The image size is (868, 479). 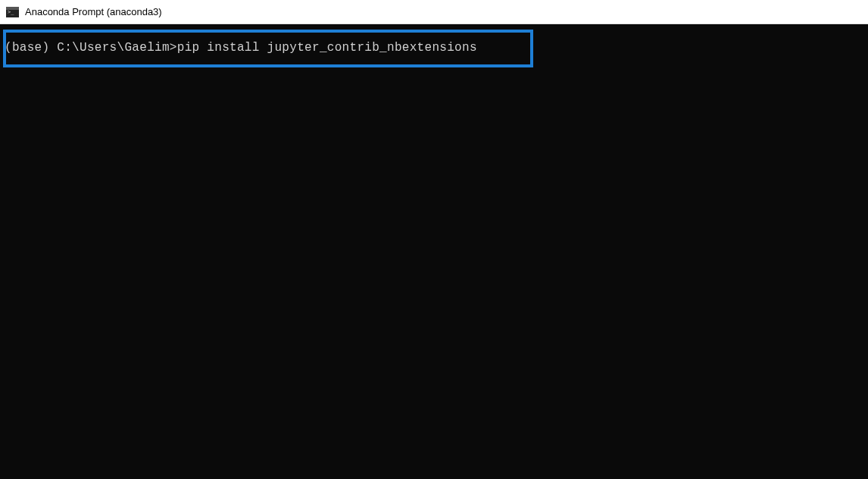 What do you see at coordinates (12, 12) in the screenshot?
I see `terminal-icon` at bounding box center [12, 12].